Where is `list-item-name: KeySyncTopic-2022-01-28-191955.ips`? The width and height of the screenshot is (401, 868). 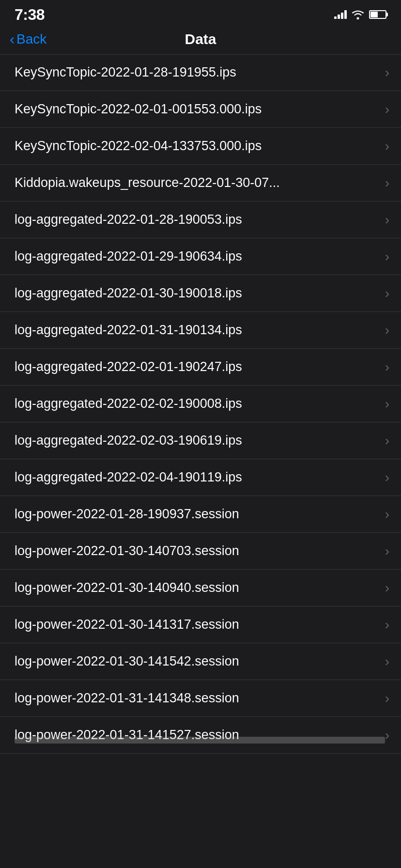 list-item-name: KeySyncTopic-2022-01-28-191955.ips is located at coordinates (200, 73).